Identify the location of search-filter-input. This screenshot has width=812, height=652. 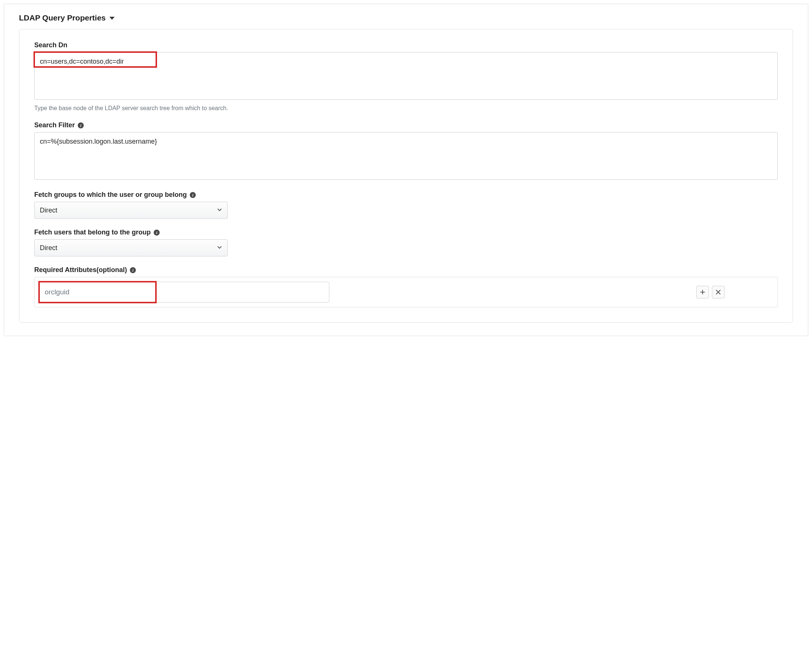
(406, 156).